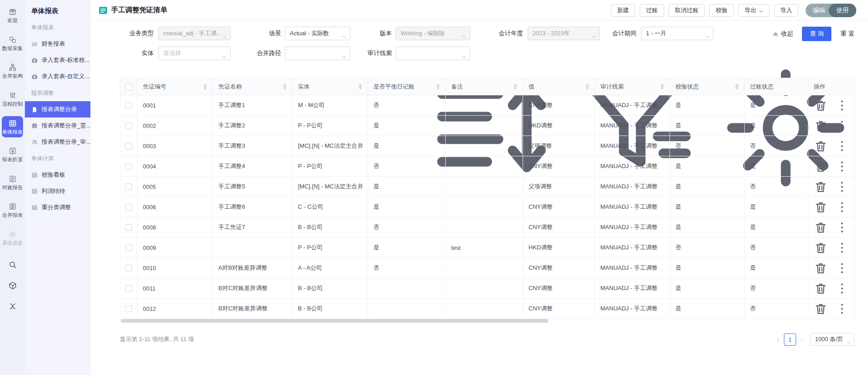 Image resolution: width=868 pixels, height=375 pixels. Describe the element at coordinates (335, 321) in the screenshot. I see `horizontal-scrollbar` at that location.